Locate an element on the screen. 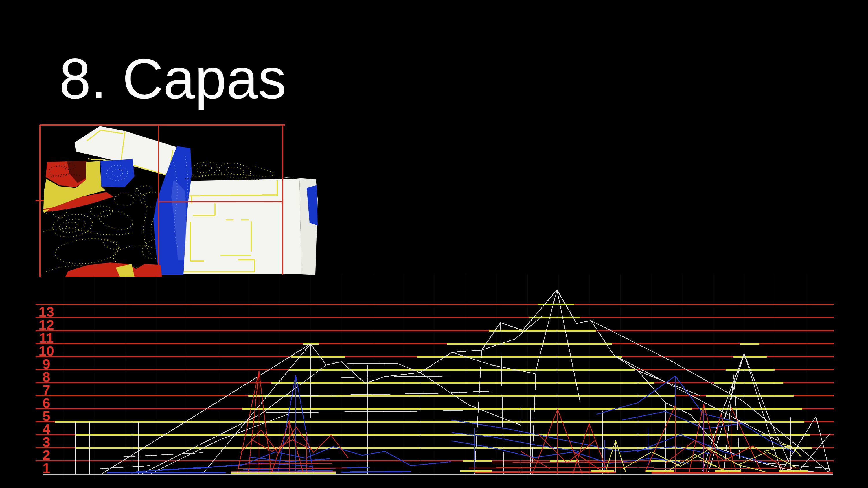  blue-patch-small is located at coordinates (117, 173).